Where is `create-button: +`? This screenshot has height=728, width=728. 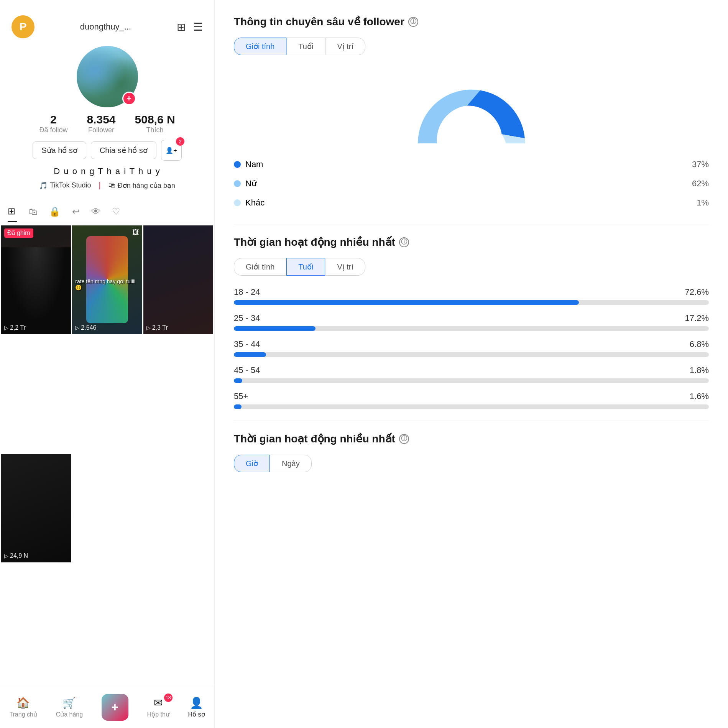
create-button: + is located at coordinates (115, 707).